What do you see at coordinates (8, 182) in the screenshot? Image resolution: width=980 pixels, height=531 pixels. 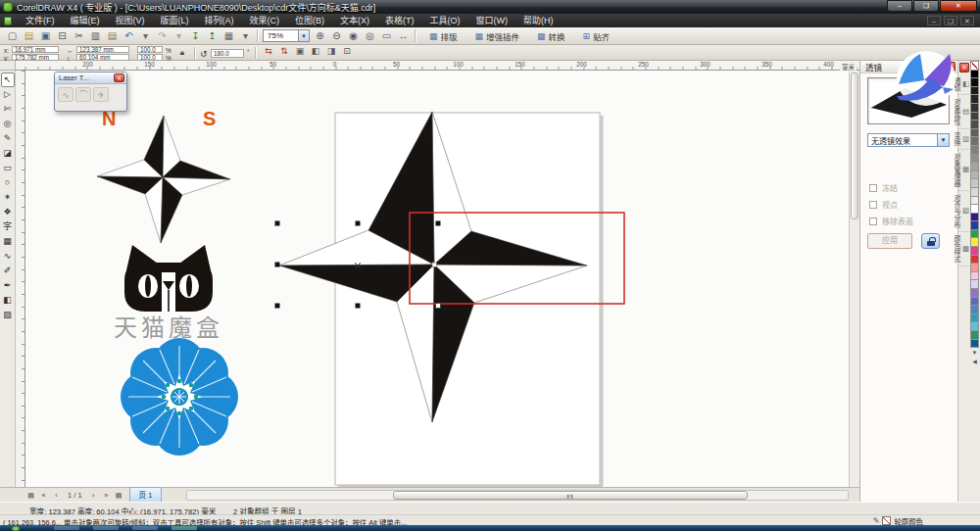 I see `ellipse-tool: ○` at bounding box center [8, 182].